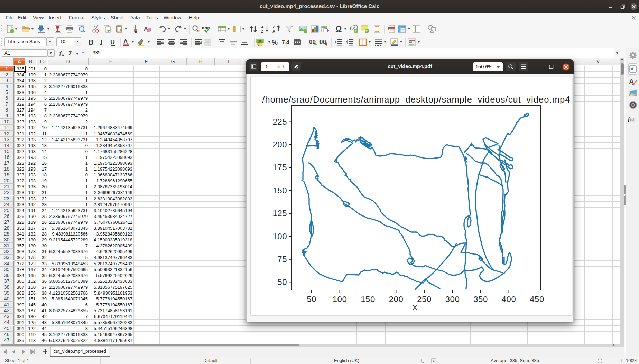 The width and height of the screenshot is (639, 364). What do you see at coordinates (416, 99) in the screenshot?
I see `svg-text:/home/srao/Documents/animapp_d: /home/srao/Documents/animapp_desktop/sam…` at bounding box center [416, 99].